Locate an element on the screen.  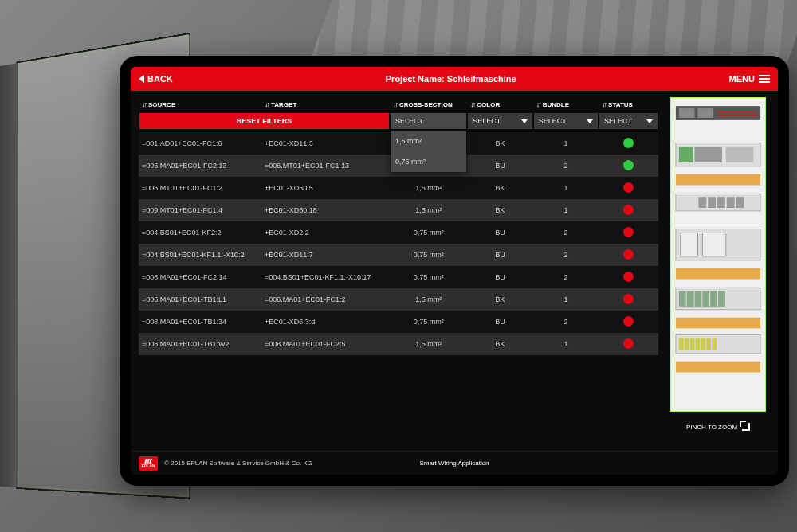
col-target: ↓↑TARGET is located at coordinates (325, 104).